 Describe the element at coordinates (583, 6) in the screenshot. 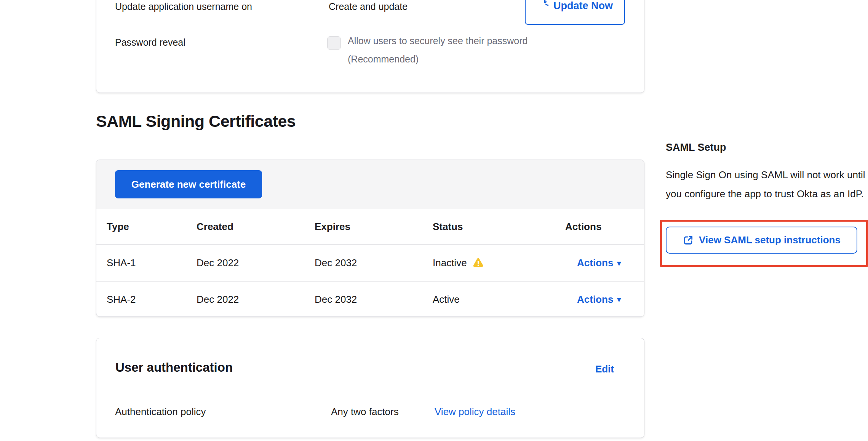

I see `update-now-label: Update Now` at that location.